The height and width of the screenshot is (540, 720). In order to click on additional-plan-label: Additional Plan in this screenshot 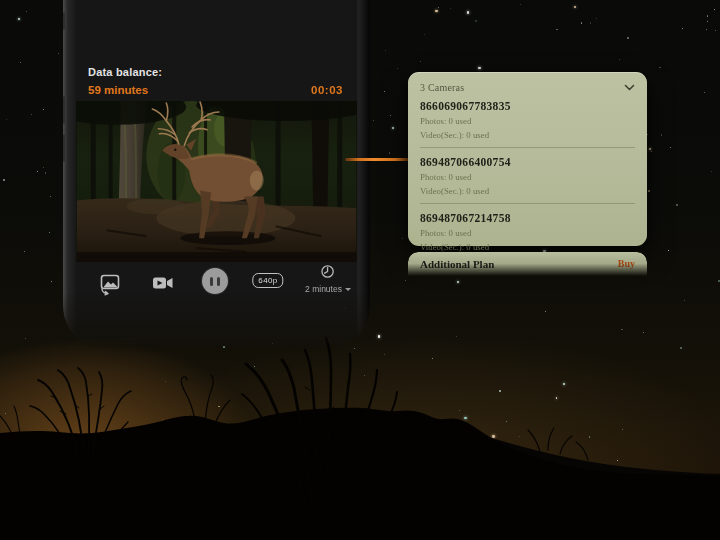, I will do `click(457, 264)`.